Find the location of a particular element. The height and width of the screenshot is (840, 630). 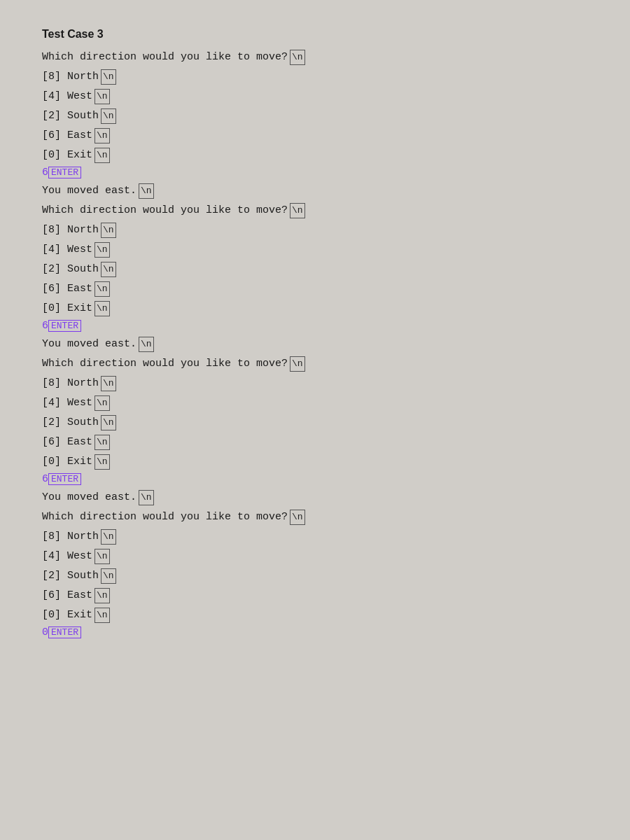

option-north-2: [8] North \n is located at coordinates (315, 230).